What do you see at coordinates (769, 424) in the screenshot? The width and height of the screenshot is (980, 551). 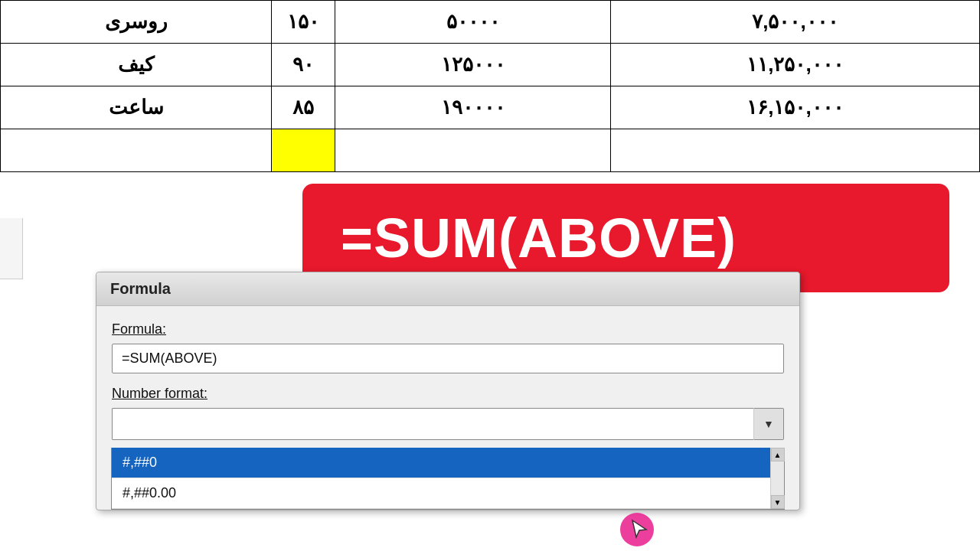 I see `number-format-dropdown-button: ▼` at bounding box center [769, 424].